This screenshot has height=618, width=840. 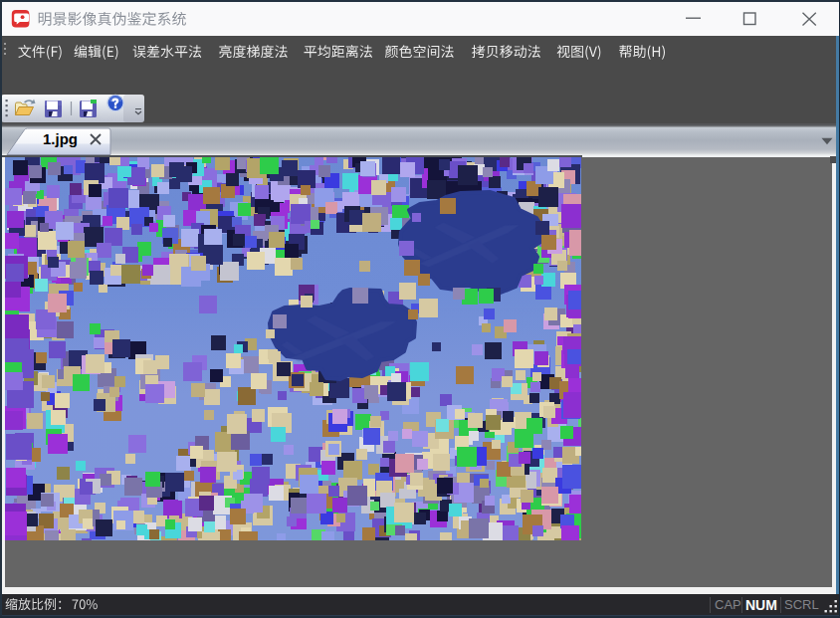 What do you see at coordinates (802, 605) in the screenshot?
I see `svg-text: SCRL` at bounding box center [802, 605].